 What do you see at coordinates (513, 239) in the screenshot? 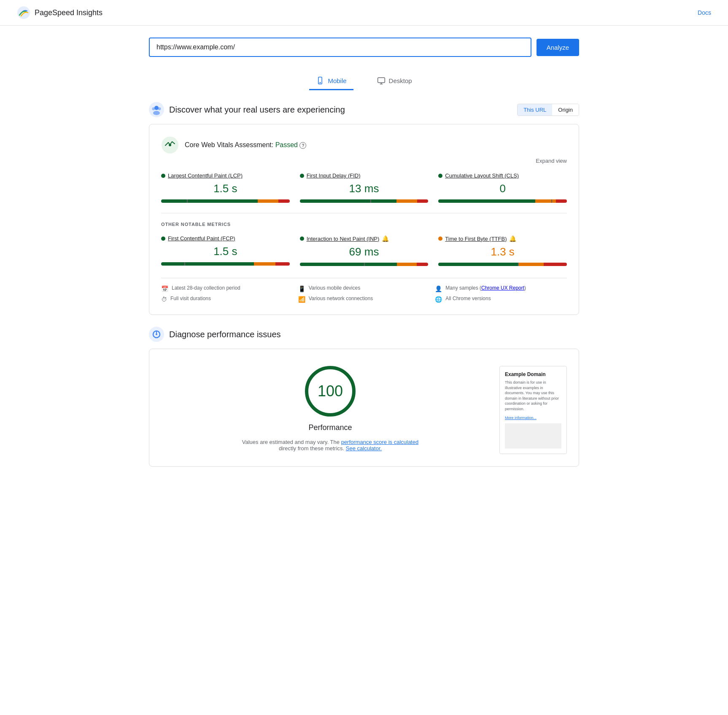
I see `ttfb-warning-icon: 🔔` at bounding box center [513, 239].